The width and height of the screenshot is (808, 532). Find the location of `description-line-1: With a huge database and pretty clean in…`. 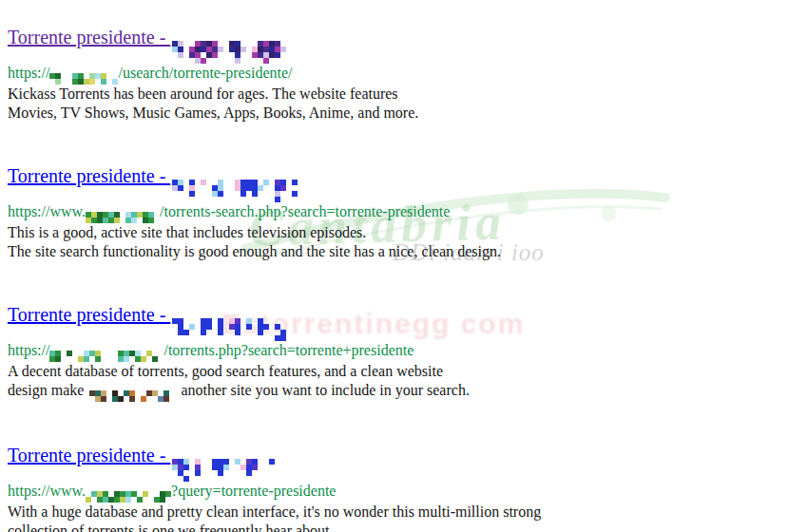

description-line-1: With a huge database and pretty clean in… is located at coordinates (274, 511).